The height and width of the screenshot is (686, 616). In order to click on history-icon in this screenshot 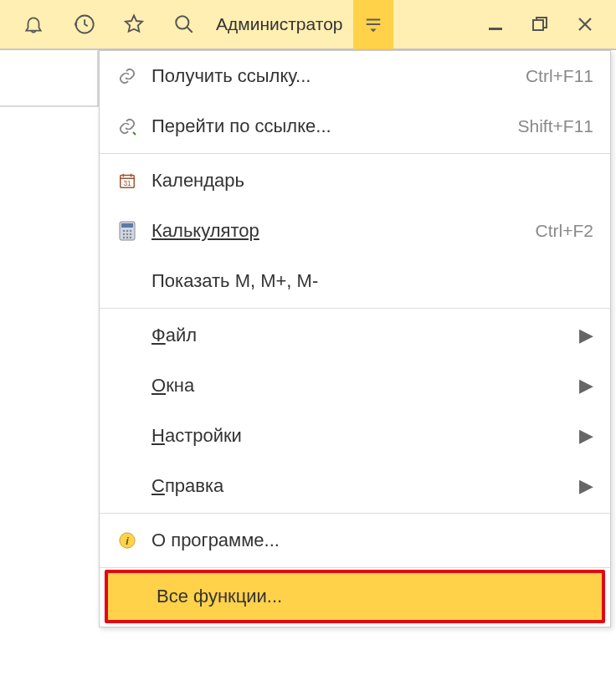, I will do `click(84, 25)`.